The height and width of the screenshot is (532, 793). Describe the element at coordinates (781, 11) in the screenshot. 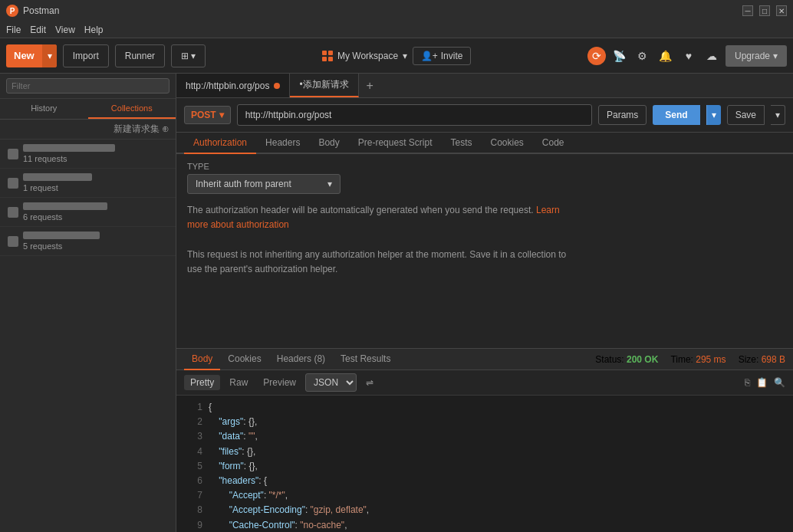

I see `close-button: ✕` at that location.